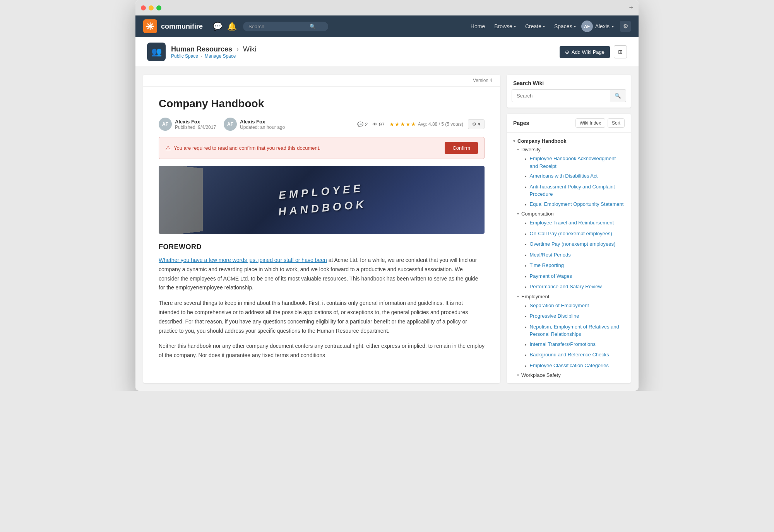 The width and height of the screenshot is (774, 532). Describe the element at coordinates (362, 125) in the screenshot. I see `comments-stat: 💬 2` at that location.